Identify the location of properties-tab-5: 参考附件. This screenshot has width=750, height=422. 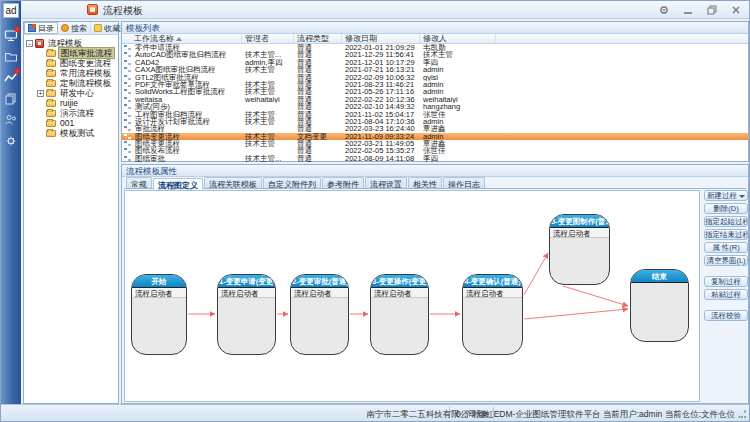
(343, 182).